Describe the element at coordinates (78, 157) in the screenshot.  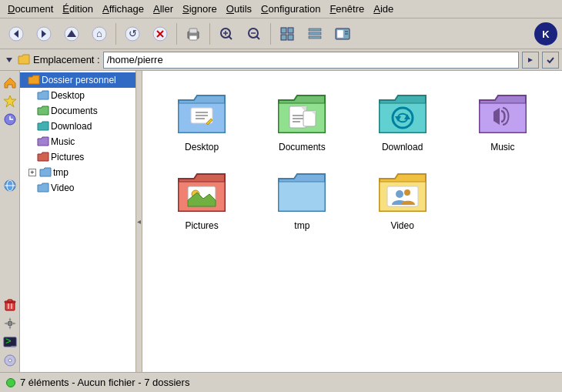
I see `tree-item-pictures: Pictures` at that location.